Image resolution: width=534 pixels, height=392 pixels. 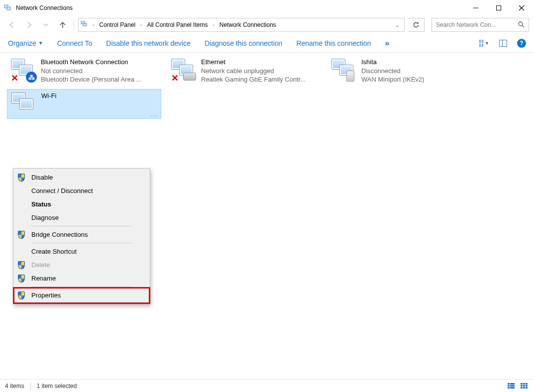 I want to click on disable-device-link: Disable this network device, so click(x=148, y=43).